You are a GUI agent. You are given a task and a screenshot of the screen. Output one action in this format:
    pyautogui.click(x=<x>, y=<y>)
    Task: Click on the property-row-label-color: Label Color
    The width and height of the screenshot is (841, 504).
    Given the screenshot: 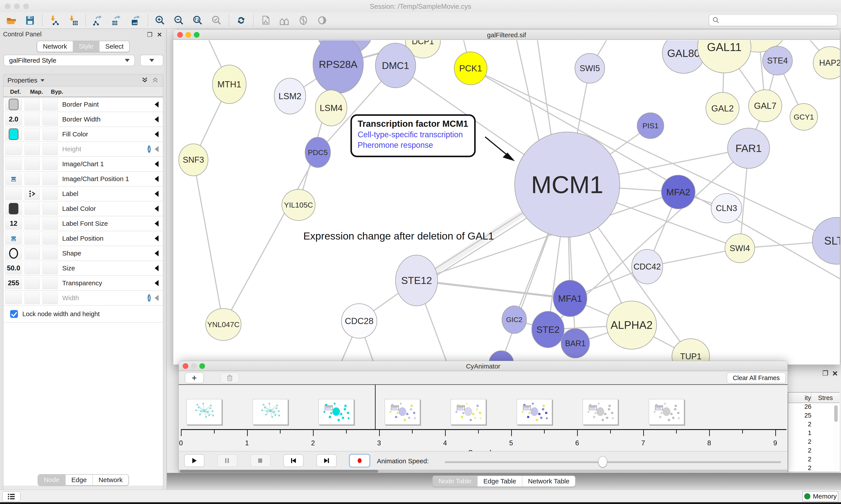 What is the action you would take?
    pyautogui.click(x=83, y=209)
    